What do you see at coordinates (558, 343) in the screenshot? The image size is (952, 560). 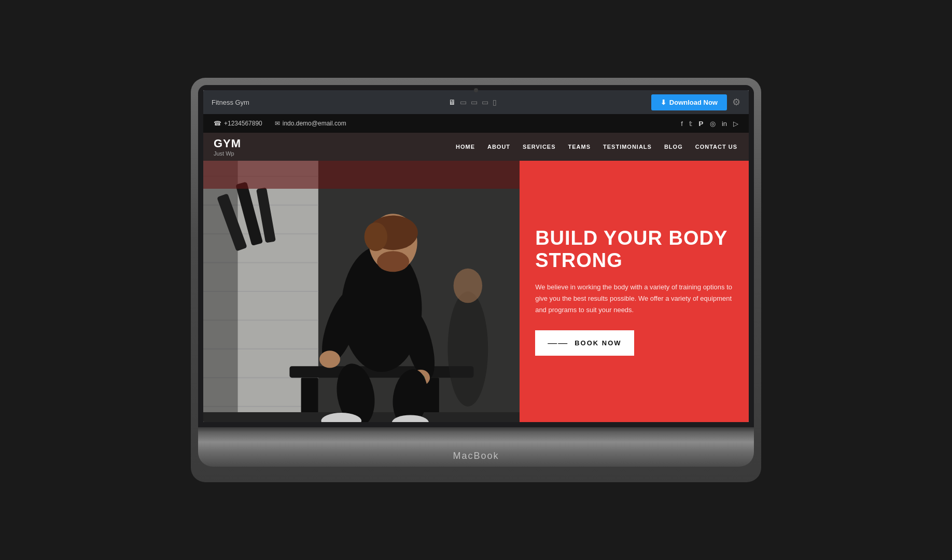 I see `book-btn-arrow: ——` at bounding box center [558, 343].